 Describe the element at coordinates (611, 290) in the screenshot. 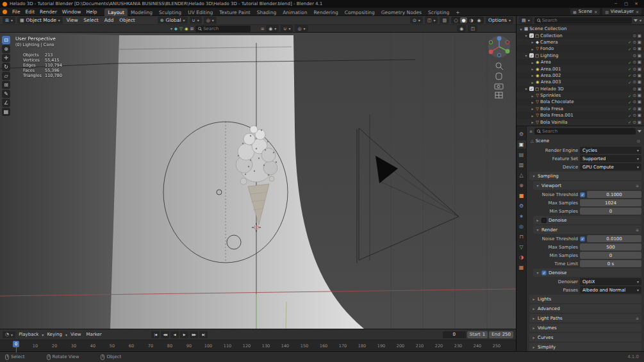

I see `passes-dropdown: Albedo and Normal ▾` at that location.